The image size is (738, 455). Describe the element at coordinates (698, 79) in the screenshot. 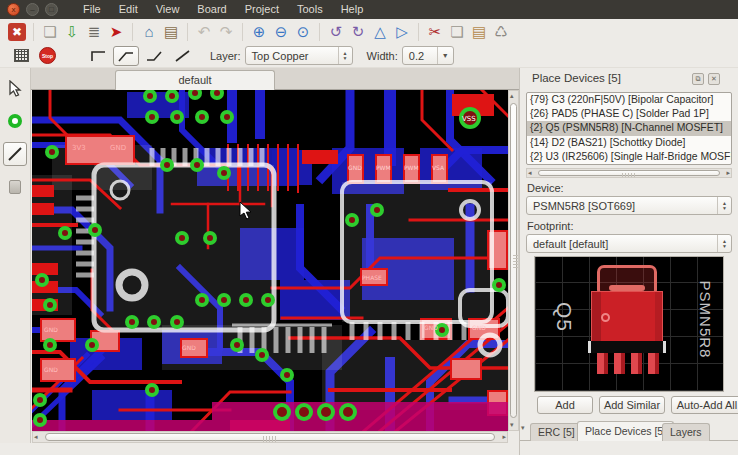

I see `detach-panel-icon: ⧉` at that location.